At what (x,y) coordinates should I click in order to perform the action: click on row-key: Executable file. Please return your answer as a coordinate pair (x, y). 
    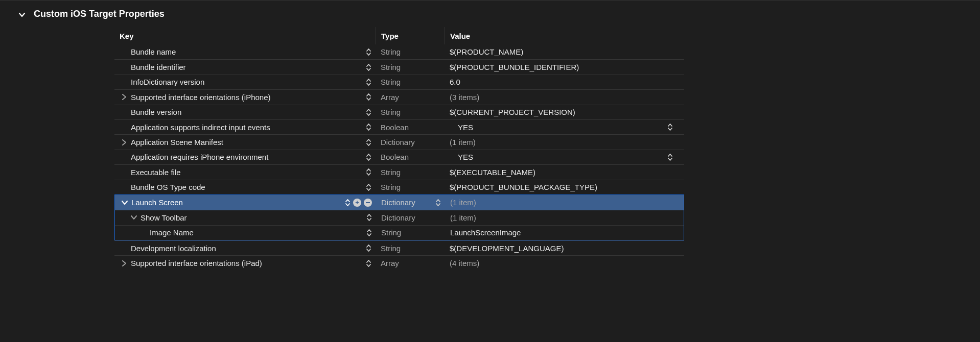
    Looking at the image, I should click on (245, 172).